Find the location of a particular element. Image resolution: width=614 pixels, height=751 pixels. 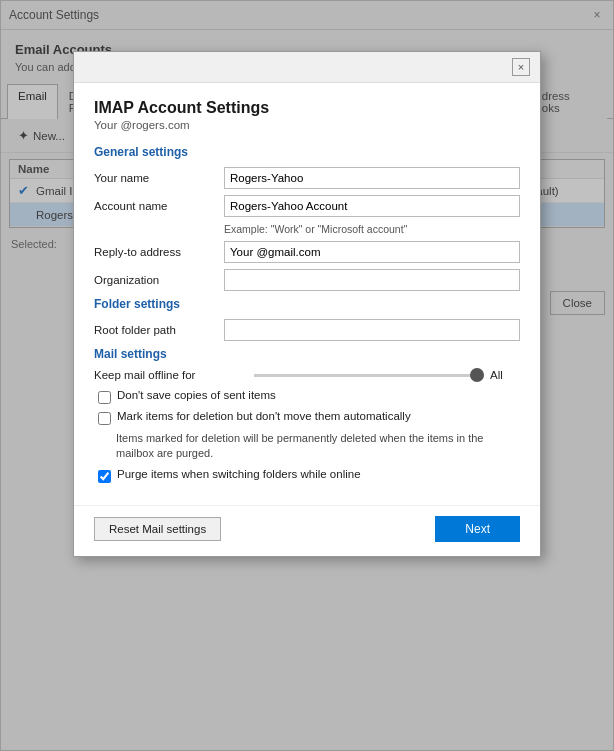

purge-items-checkbox is located at coordinates (104, 476).